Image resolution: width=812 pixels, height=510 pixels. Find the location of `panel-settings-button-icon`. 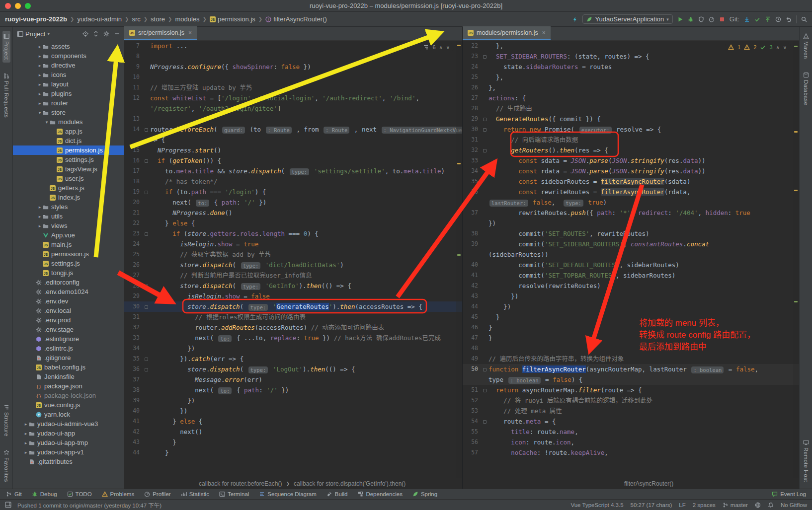

panel-settings-button-icon is located at coordinates (106, 34).